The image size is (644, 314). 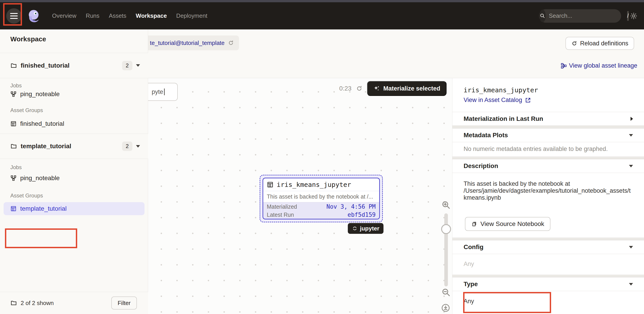 I want to click on reload-definitions-button: Reload definitions, so click(x=600, y=43).